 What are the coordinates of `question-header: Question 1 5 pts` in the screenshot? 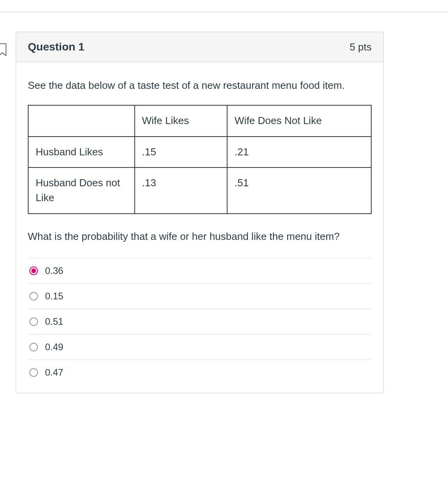 It's located at (200, 47).